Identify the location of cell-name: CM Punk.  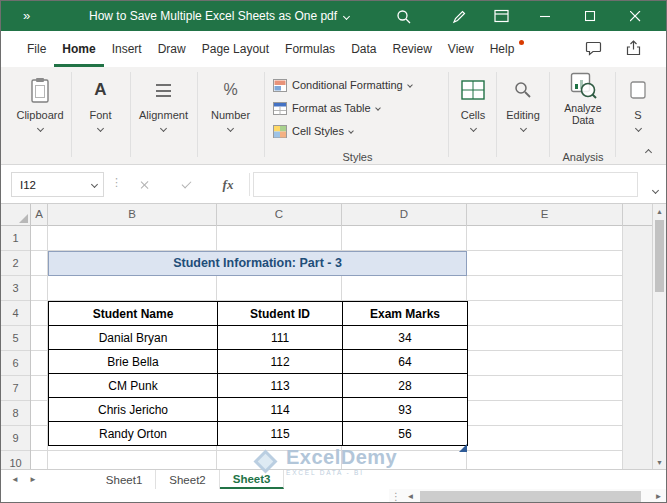
(134, 386).